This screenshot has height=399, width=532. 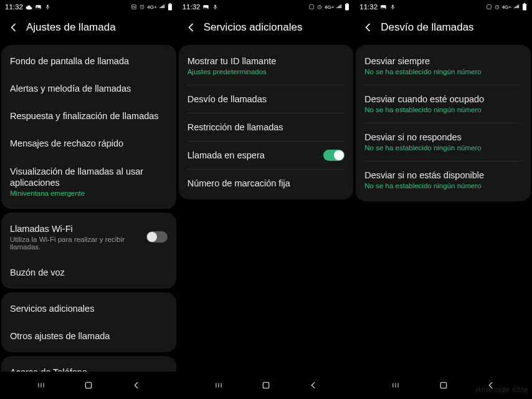 What do you see at coordinates (88, 127) in the screenshot?
I see `settings-group-1: Fondo de pantalla de llamada Alertas y m…` at bounding box center [88, 127].